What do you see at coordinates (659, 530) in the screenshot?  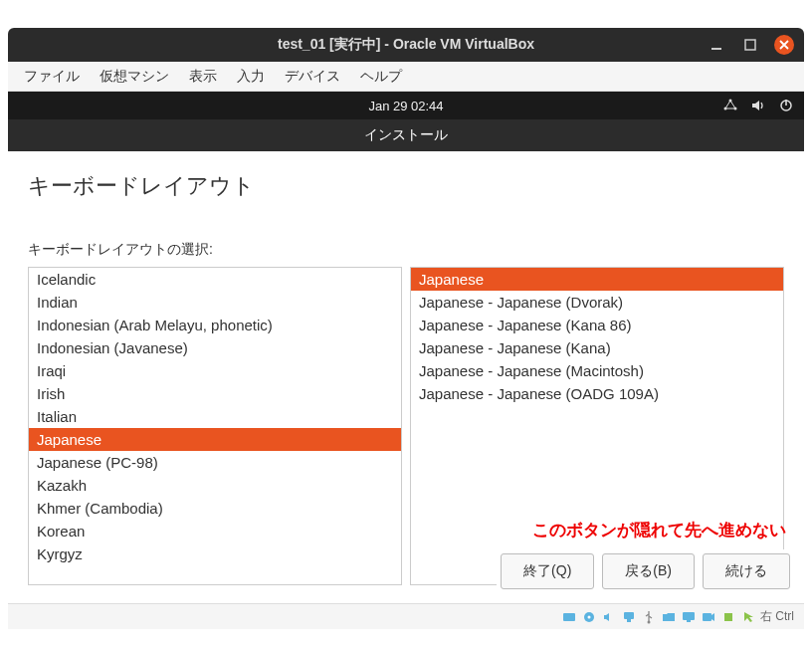 I see `annotation-text: このボタンが隠れて先へ進めない` at bounding box center [659, 530].